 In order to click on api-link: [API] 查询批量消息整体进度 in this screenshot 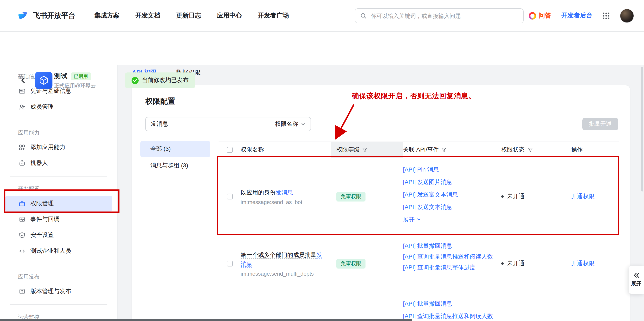, I will do `click(450, 268)`.